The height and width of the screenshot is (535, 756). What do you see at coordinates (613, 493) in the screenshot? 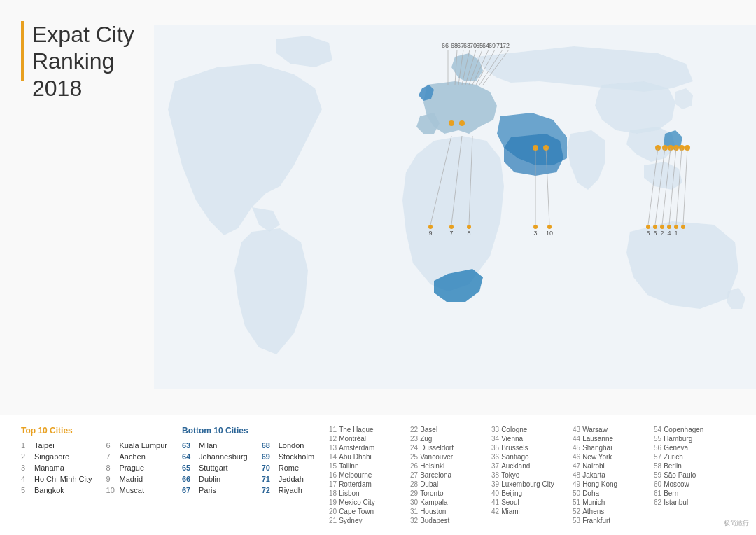
I see `numbered-city-item: 50Doha` at bounding box center [613, 493].